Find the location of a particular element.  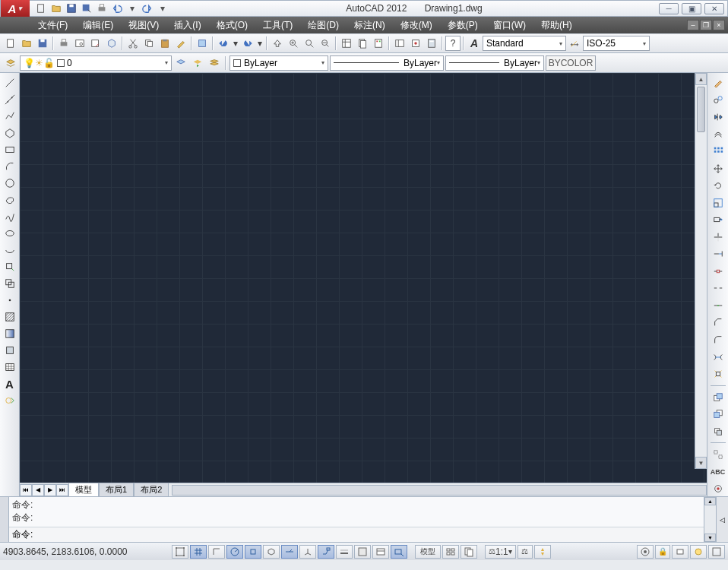

sc-toggle-icon is located at coordinates (399, 552).